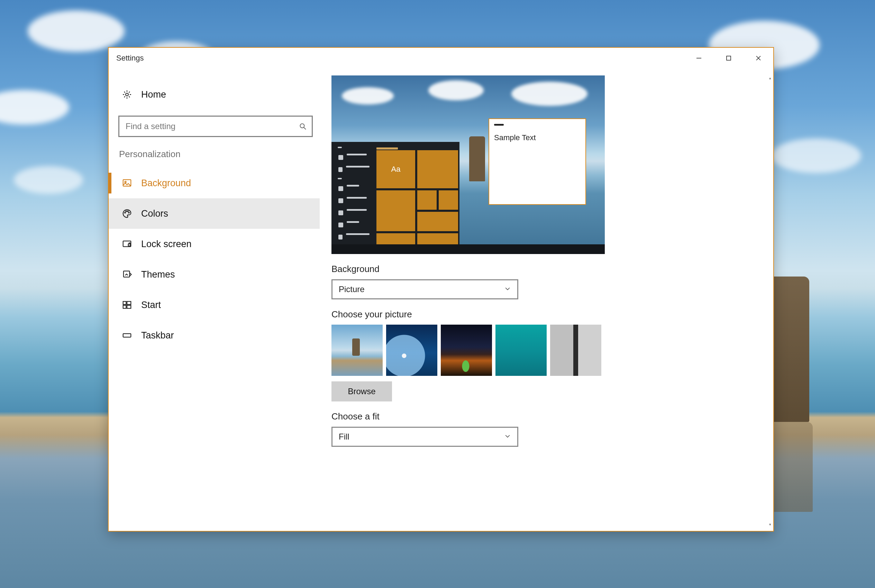 Image resolution: width=875 pixels, height=588 pixels. Describe the element at coordinates (127, 183) in the screenshot. I see `picture-icon` at that location.